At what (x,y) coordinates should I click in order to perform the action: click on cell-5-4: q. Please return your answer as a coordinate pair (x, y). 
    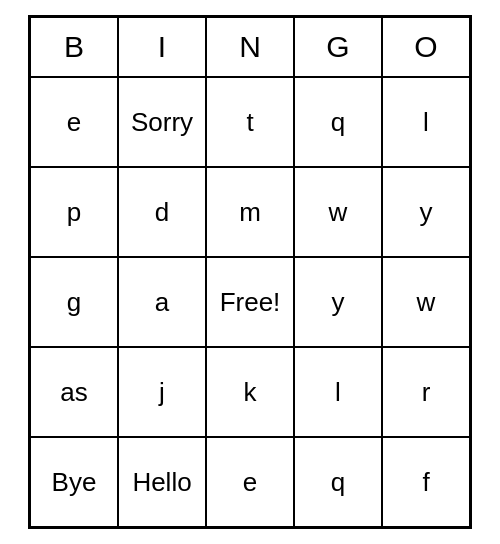
    Looking at the image, I should click on (338, 482).